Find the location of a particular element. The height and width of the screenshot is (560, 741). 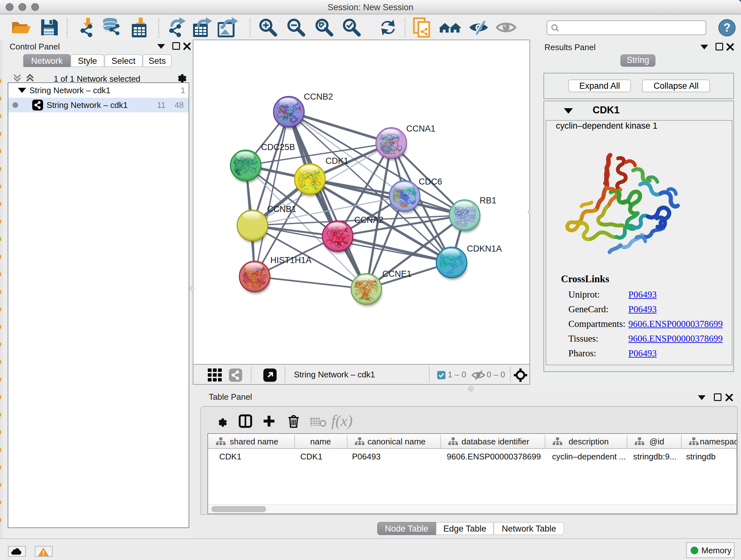

svg-text: CCNB1 is located at coordinates (282, 209).